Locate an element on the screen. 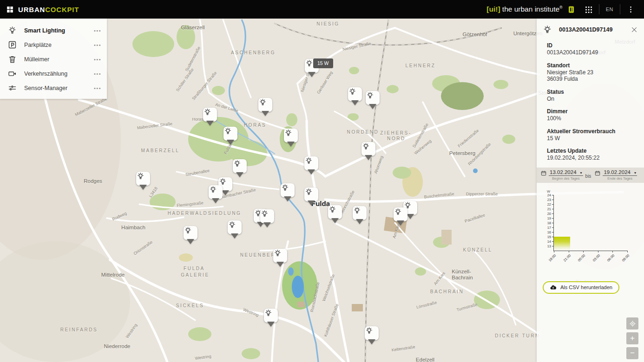  date-end-input: 19.02.2024▾ is located at coordinates (620, 173).